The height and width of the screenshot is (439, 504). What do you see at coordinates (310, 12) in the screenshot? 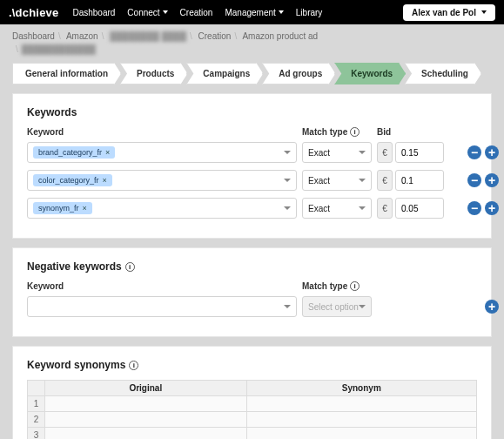
I see `nav-library: Library` at bounding box center [310, 12].